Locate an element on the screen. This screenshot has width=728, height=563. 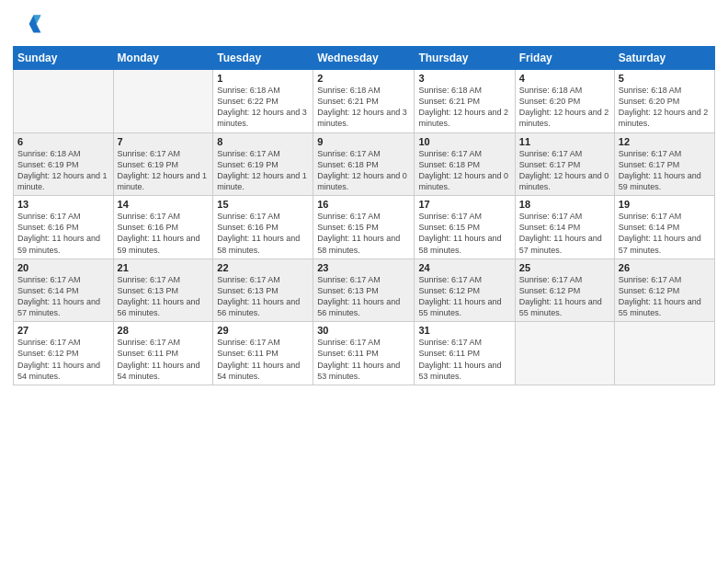
day-number: 17 is located at coordinates (464, 204).